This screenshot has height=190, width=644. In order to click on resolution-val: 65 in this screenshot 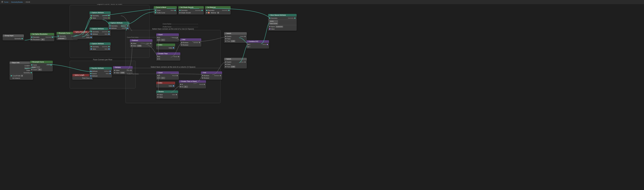, I will do `click(42, 39)`.